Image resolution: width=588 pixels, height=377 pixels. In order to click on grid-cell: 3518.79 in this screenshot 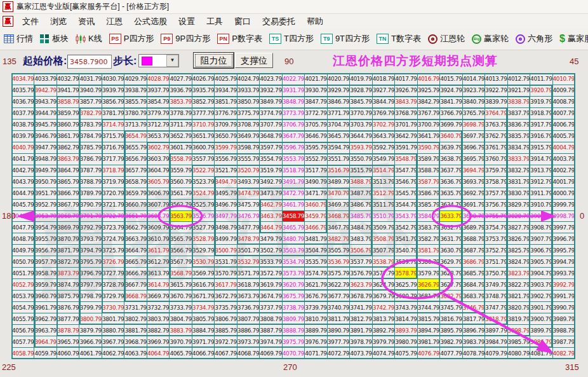, I will do `click(293, 170)`.